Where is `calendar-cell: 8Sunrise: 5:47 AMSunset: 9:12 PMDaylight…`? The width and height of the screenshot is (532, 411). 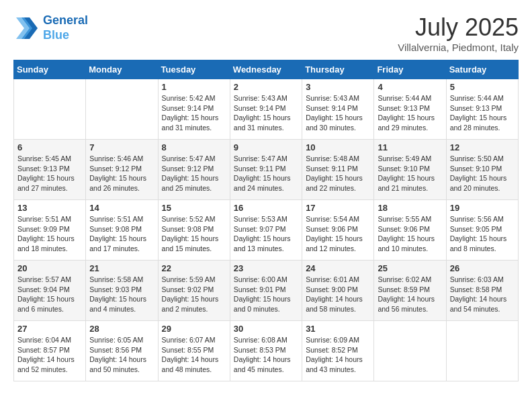 calendar-cell: 8Sunrise: 5:47 AMSunset: 9:12 PMDaylight… is located at coordinates (193, 170).